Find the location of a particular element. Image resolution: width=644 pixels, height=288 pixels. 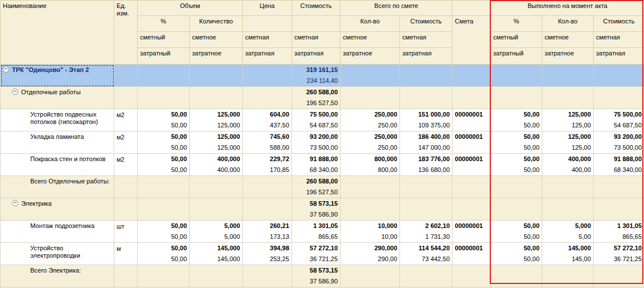

row-name-cell: Монтаж подрозетника is located at coordinates (57, 232).